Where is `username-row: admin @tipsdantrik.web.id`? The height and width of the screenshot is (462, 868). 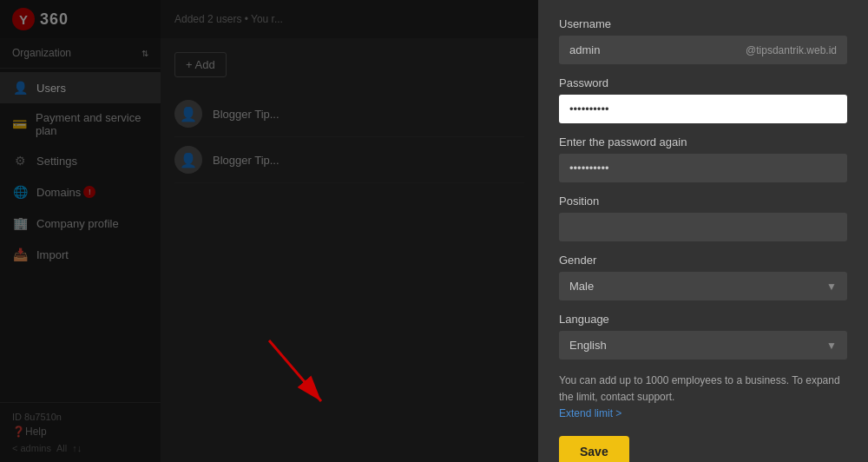 username-row: admin @tipsdantrik.web.id is located at coordinates (703, 50).